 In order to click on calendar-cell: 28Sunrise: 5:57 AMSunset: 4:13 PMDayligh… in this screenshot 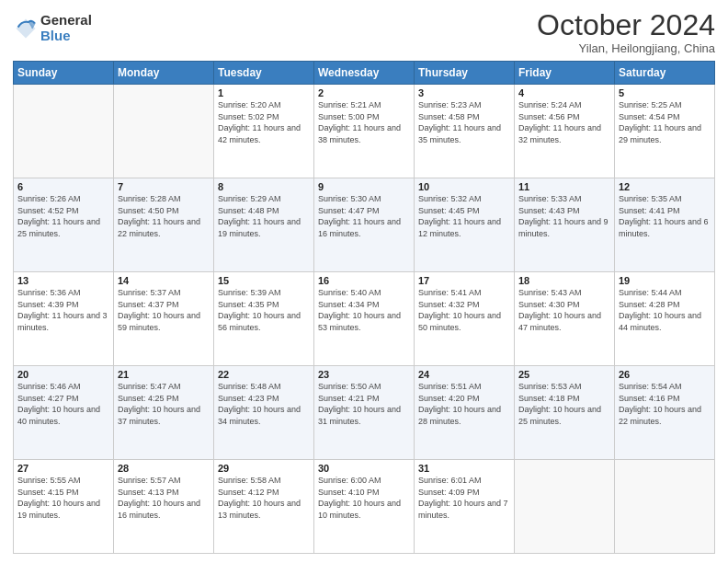, I will do `click(164, 507)`.